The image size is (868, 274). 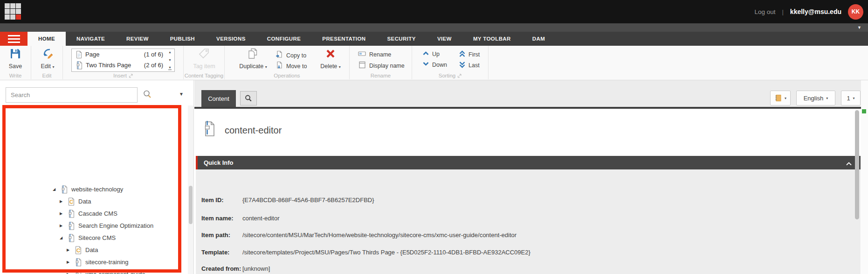 I want to click on search-input, so click(x=72, y=95).